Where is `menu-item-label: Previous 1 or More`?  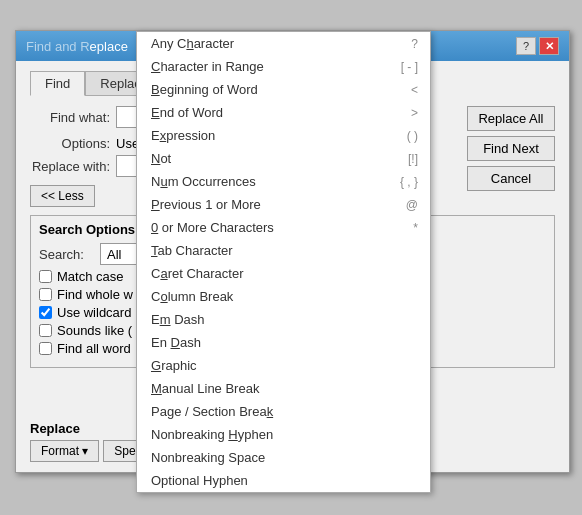 menu-item-label: Previous 1 or More is located at coordinates (206, 204).